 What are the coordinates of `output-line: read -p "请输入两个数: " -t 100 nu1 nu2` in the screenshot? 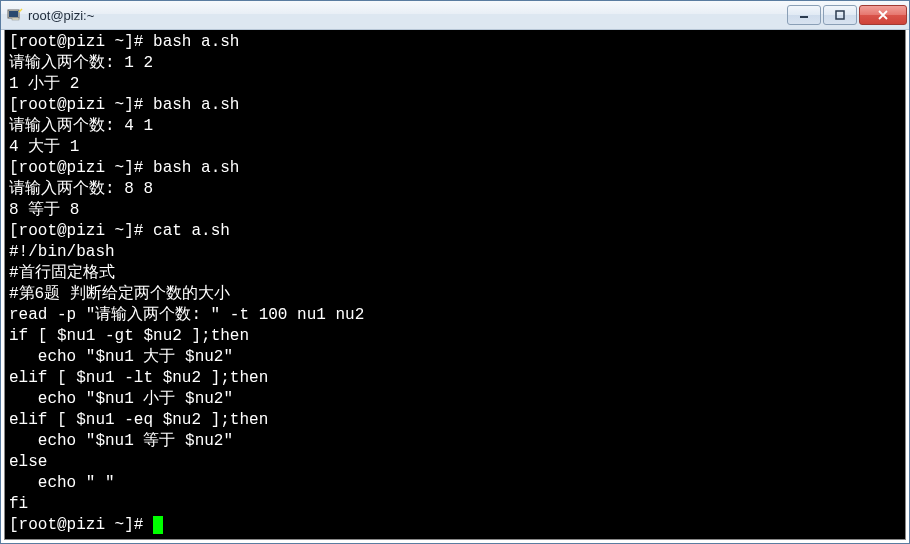 It's located at (186, 315).